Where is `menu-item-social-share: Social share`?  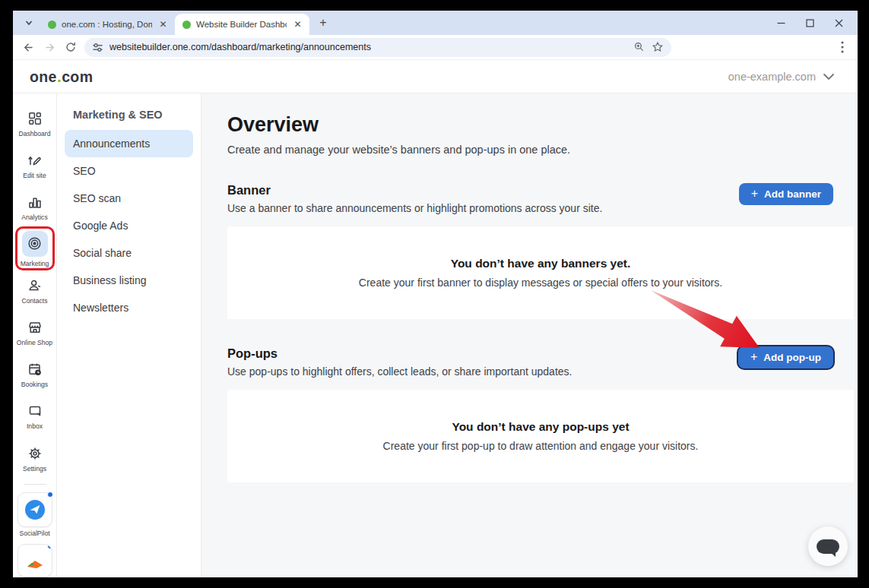
menu-item-social-share: Social share is located at coordinates (129, 253).